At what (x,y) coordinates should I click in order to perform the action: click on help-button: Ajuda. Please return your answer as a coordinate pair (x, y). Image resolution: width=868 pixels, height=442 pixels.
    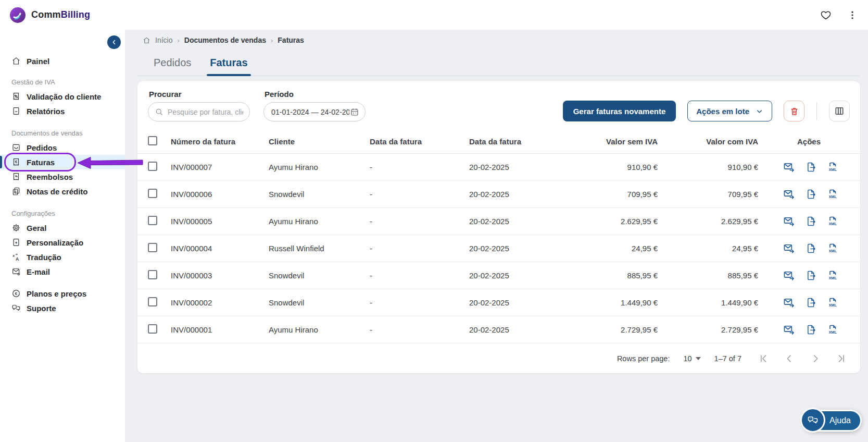
    Looking at the image, I should click on (832, 421).